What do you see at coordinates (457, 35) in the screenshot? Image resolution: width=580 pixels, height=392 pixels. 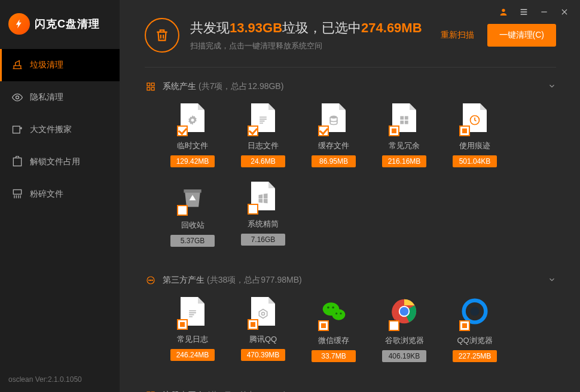 I see `rescan-link: 重新扫描` at bounding box center [457, 35].